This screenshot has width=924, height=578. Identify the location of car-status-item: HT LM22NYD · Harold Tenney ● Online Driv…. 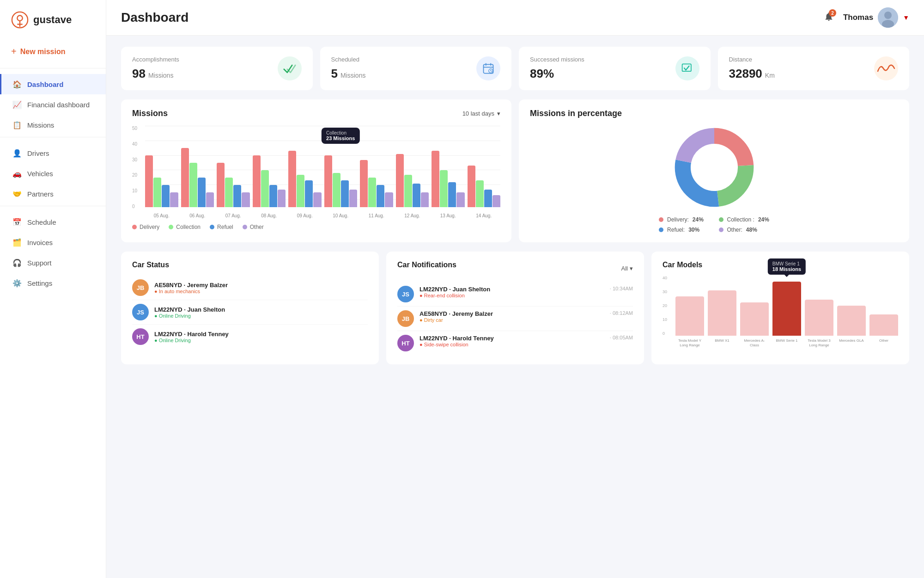
(250, 337).